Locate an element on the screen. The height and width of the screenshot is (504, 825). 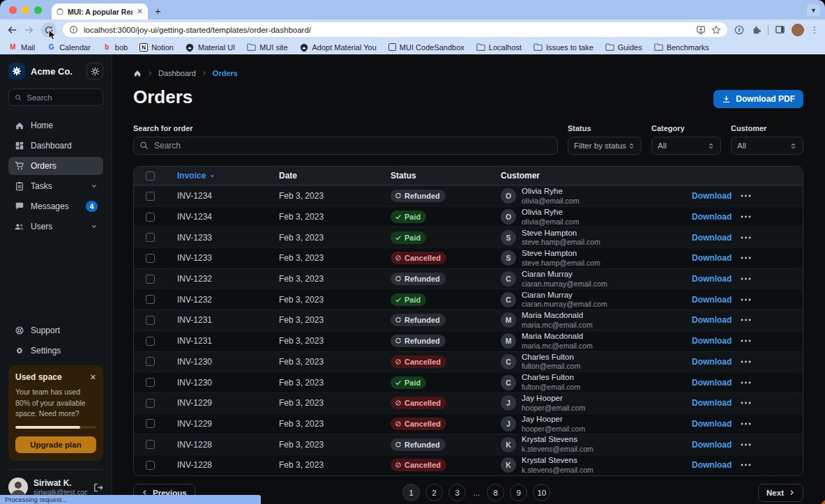
password-manager-icon is located at coordinates (739, 30).